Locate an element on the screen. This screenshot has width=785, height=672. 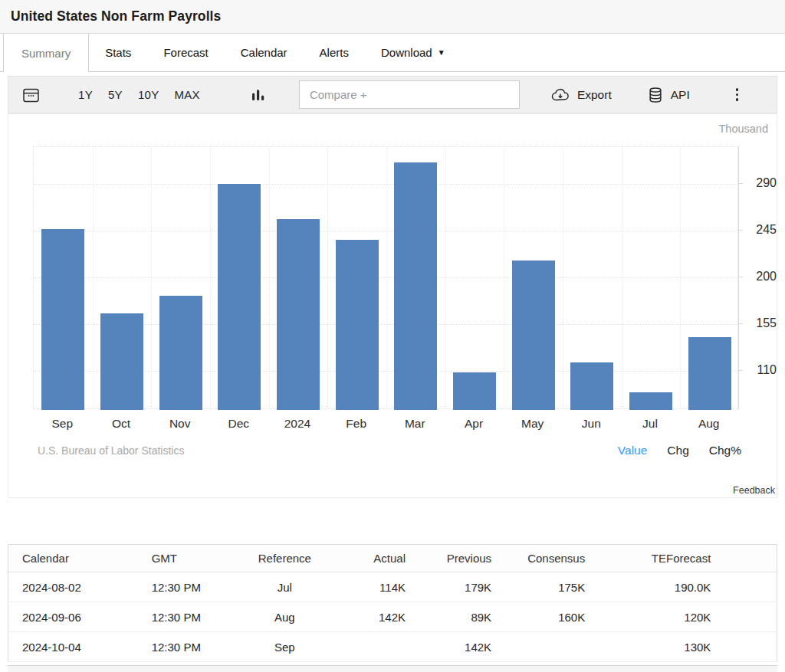
tab-label: Calendar is located at coordinates (264, 52).